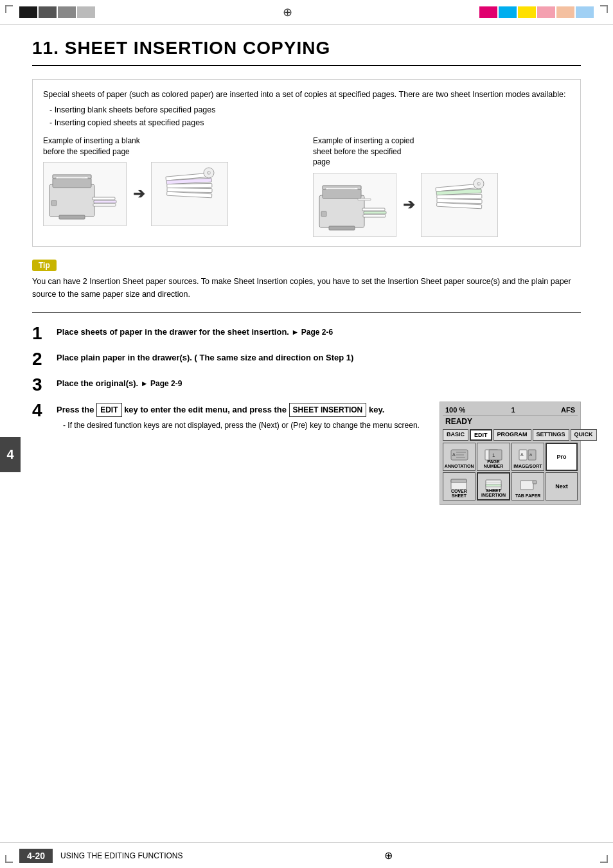 This screenshot has width=613, height=868. I want to click on ui-btn-cover-sheet: COVER SHEET, so click(459, 486).